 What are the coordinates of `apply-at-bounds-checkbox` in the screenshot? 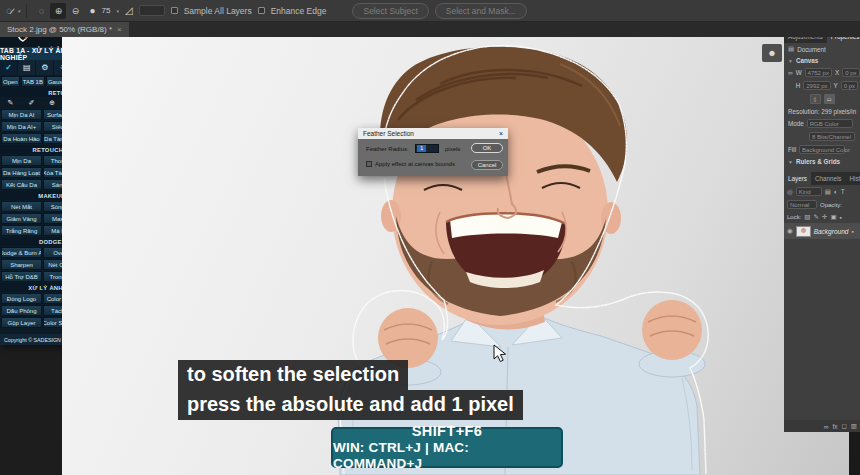 It's located at (369, 164).